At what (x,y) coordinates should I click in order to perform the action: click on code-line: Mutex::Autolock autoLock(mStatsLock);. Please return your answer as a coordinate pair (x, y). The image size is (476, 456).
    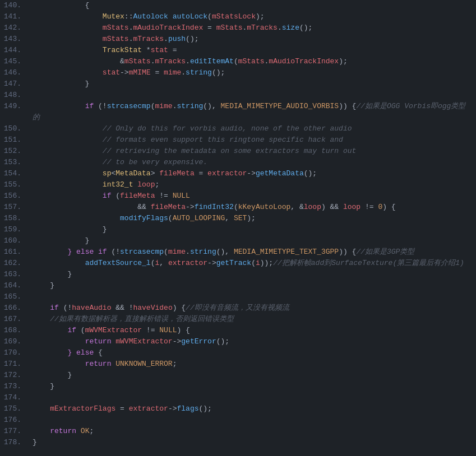
    Looking at the image, I should click on (255, 17).